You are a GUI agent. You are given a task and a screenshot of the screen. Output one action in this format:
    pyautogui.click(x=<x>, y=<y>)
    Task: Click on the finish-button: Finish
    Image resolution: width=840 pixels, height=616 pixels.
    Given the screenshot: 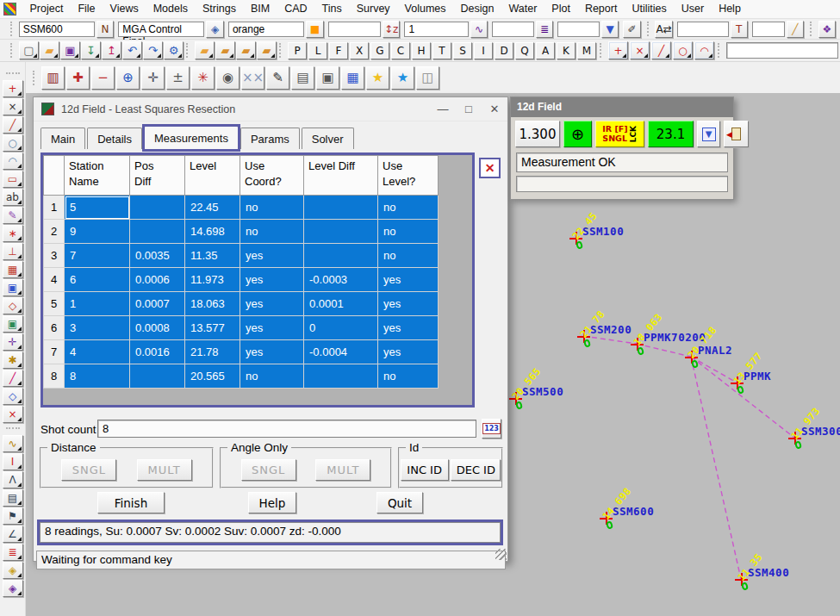 What is the action you would take?
    pyautogui.click(x=131, y=503)
    